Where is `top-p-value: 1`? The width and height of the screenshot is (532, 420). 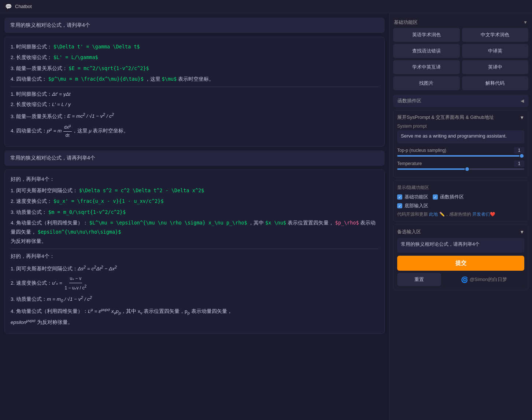 top-p-value: 1 is located at coordinates (519, 150).